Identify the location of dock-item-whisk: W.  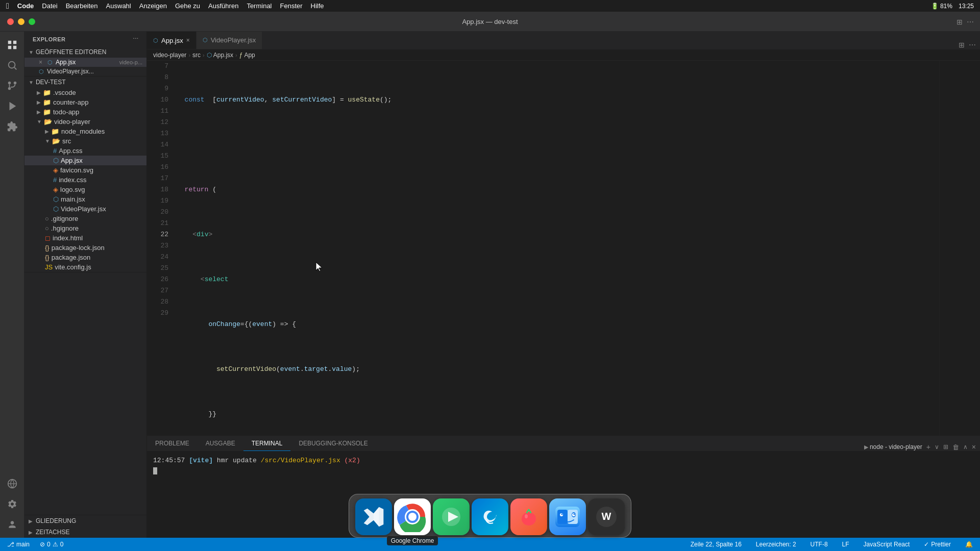
(606, 517).